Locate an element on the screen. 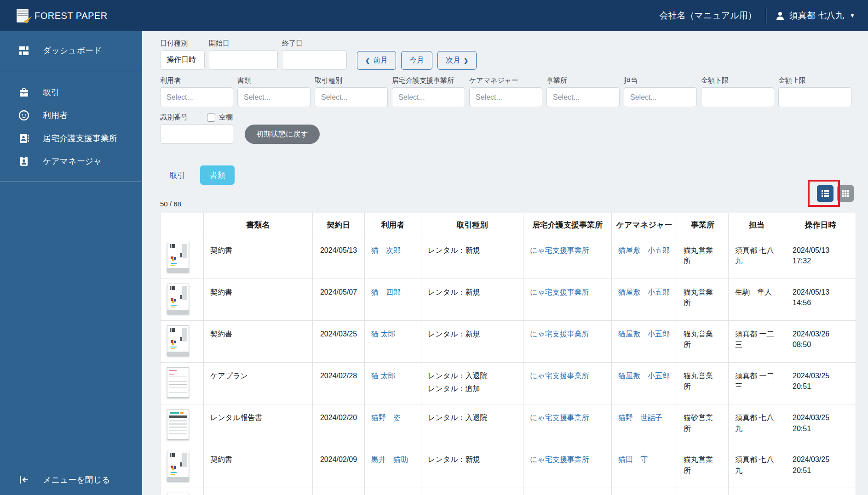 This screenshot has width=868, height=495. cell-contract-date: 2024/03/25 is located at coordinates (339, 342).